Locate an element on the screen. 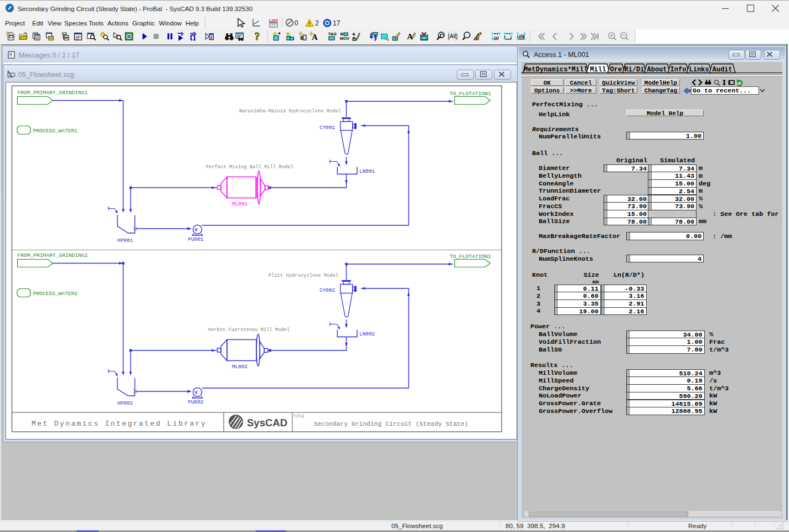 The image size is (789, 532). svg-text: PROCESS_WATER1 is located at coordinates (55, 131).